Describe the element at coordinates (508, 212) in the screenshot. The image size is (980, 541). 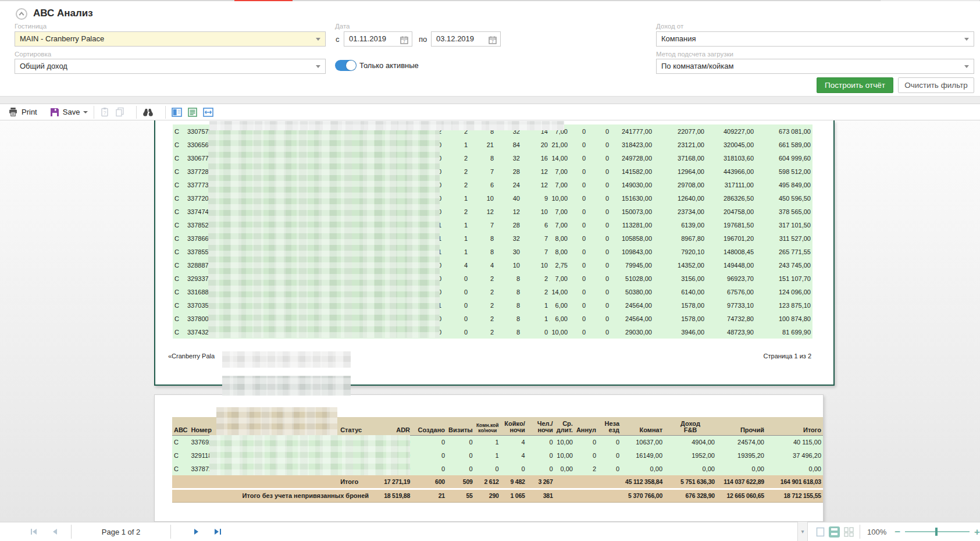
I see `cell-bnights: 12` at that location.